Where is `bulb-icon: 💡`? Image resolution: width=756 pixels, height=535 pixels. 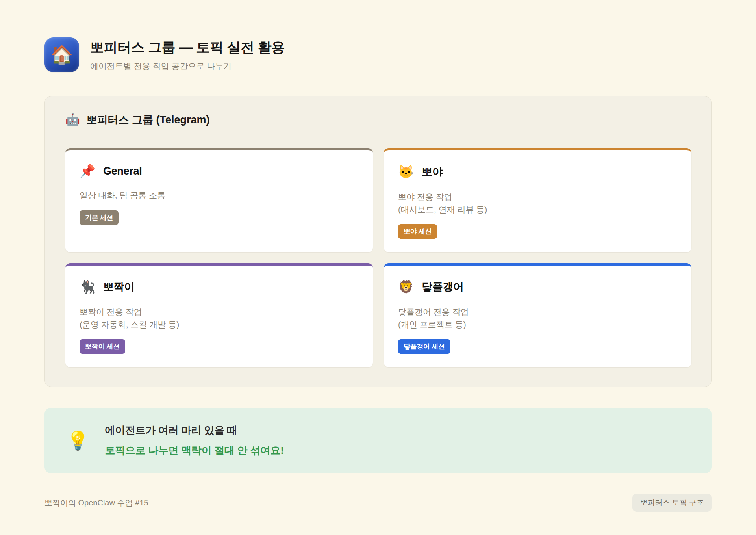
bulb-icon: 💡 is located at coordinates (78, 440).